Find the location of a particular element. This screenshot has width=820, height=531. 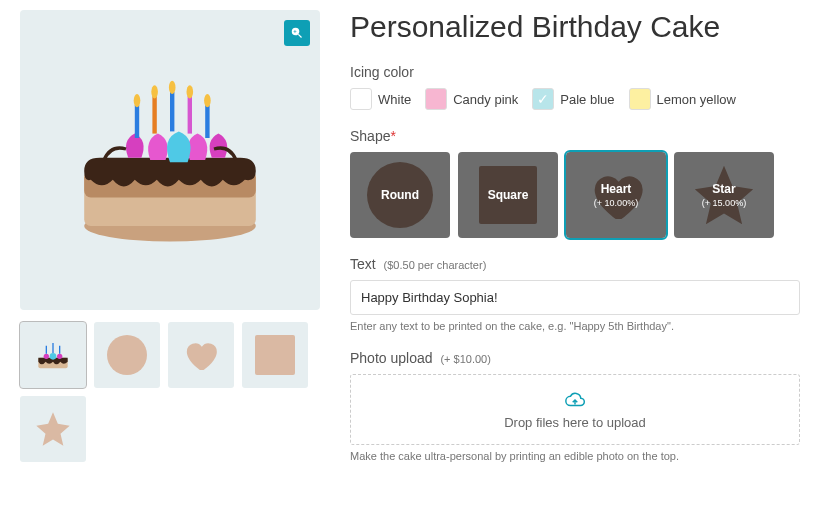

upload-hint: (+ $10.00) is located at coordinates (465, 359).